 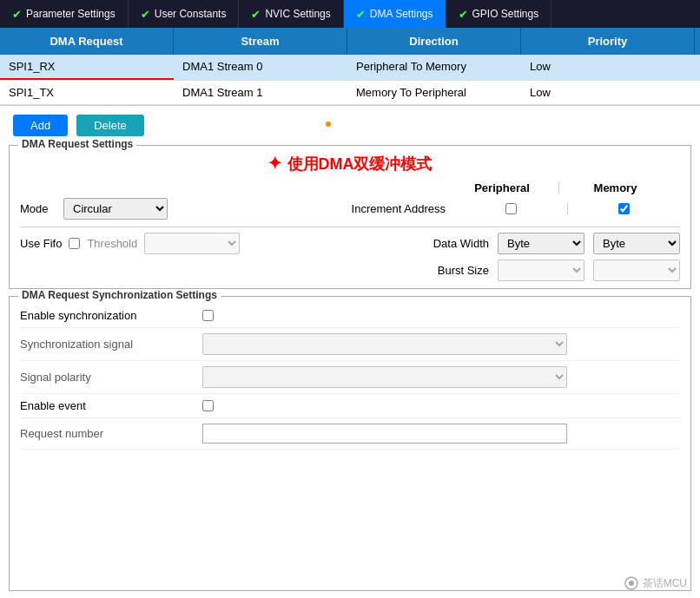 What do you see at coordinates (608, 68) in the screenshot?
I see `cell-priority-1: Low` at bounding box center [608, 68].